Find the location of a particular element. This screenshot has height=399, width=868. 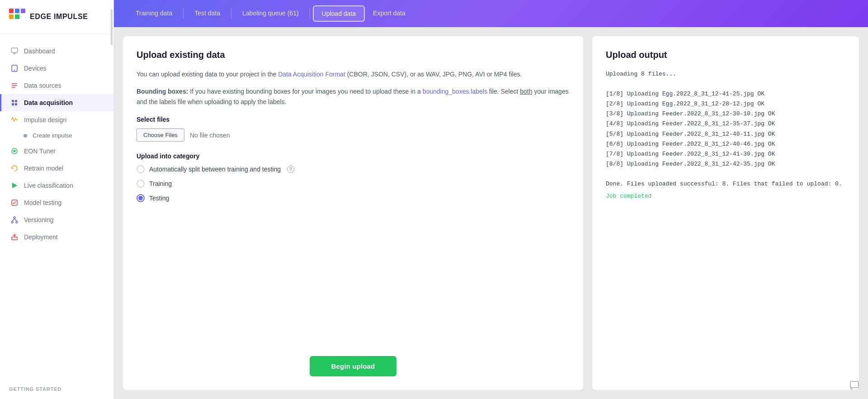

tab-upload-data: Upload data is located at coordinates (339, 14).